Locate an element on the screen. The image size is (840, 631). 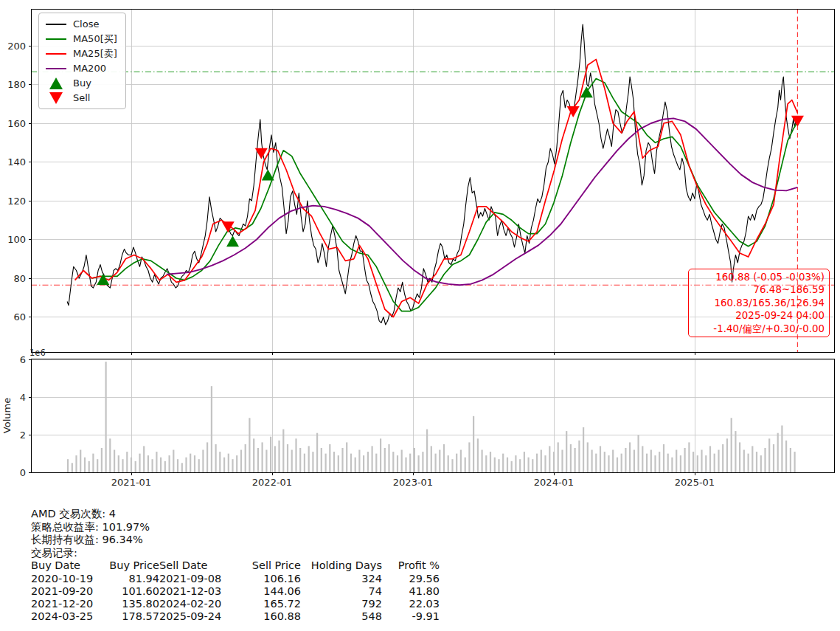
x-tick-label: 2022-01 is located at coordinates (272, 483).